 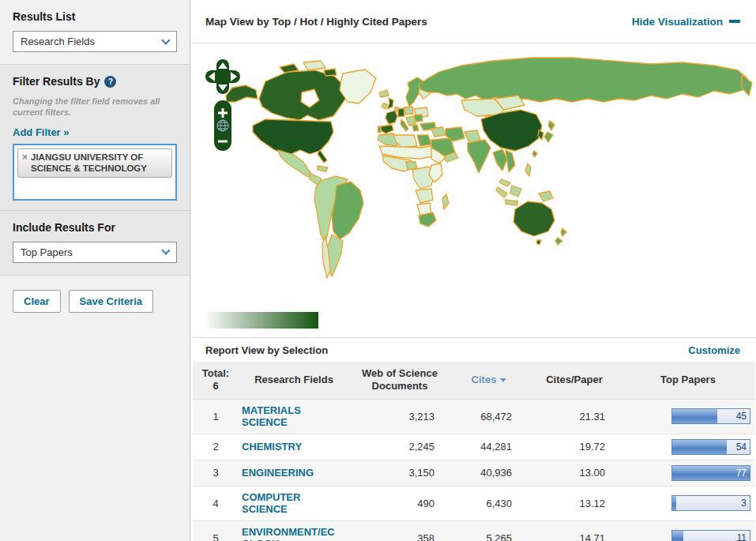 What do you see at coordinates (474, 503) in the screenshot?
I see `table-row: 4 COMPUTER SCIENCE 490 6,430 13.12 3` at bounding box center [474, 503].